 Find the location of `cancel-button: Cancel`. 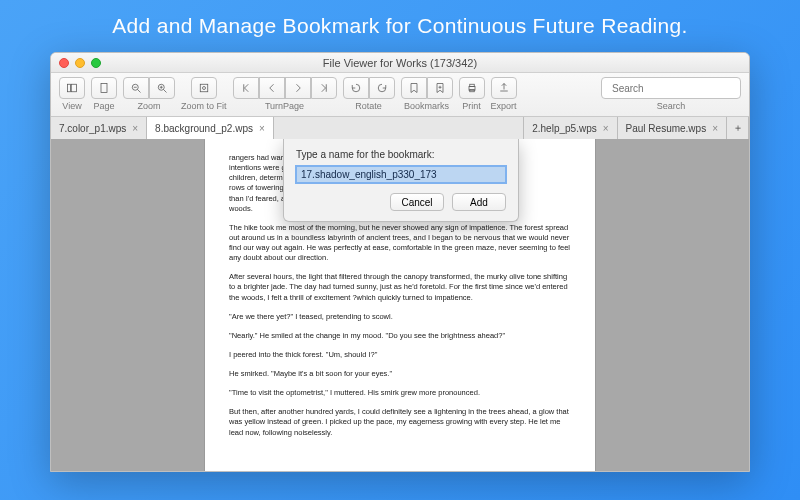

cancel-button: Cancel is located at coordinates (417, 202).